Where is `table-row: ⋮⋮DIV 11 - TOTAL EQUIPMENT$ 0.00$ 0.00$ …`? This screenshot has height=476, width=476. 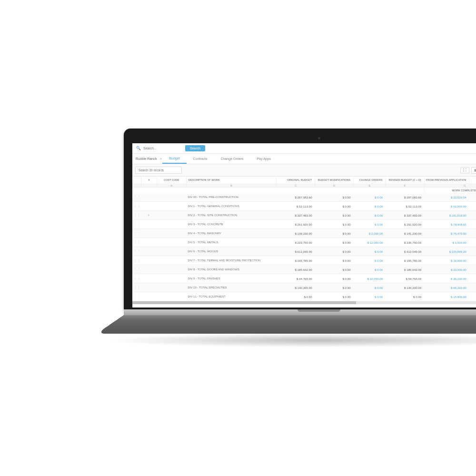 table-row: ⋮⋮DIV 11 - TOTAL EQUIPMENT$ 0.00$ 0.00$ … is located at coordinates (304, 297).